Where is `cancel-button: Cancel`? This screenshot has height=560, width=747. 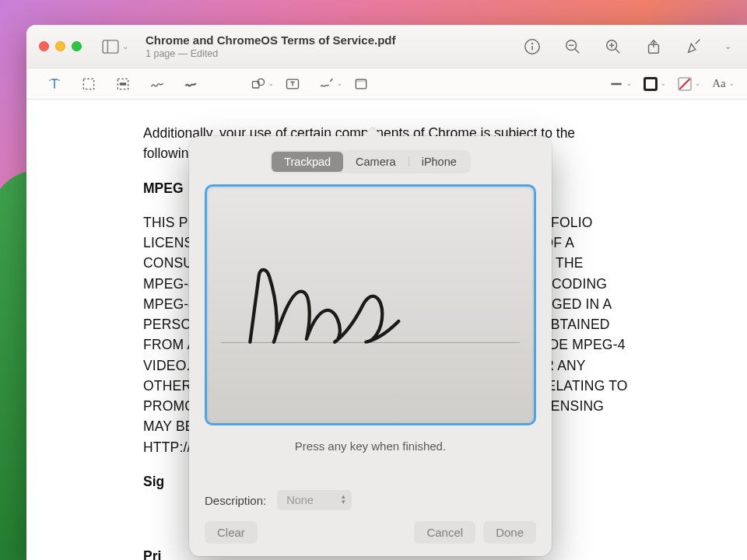
cancel-button: Cancel is located at coordinates (445, 532).